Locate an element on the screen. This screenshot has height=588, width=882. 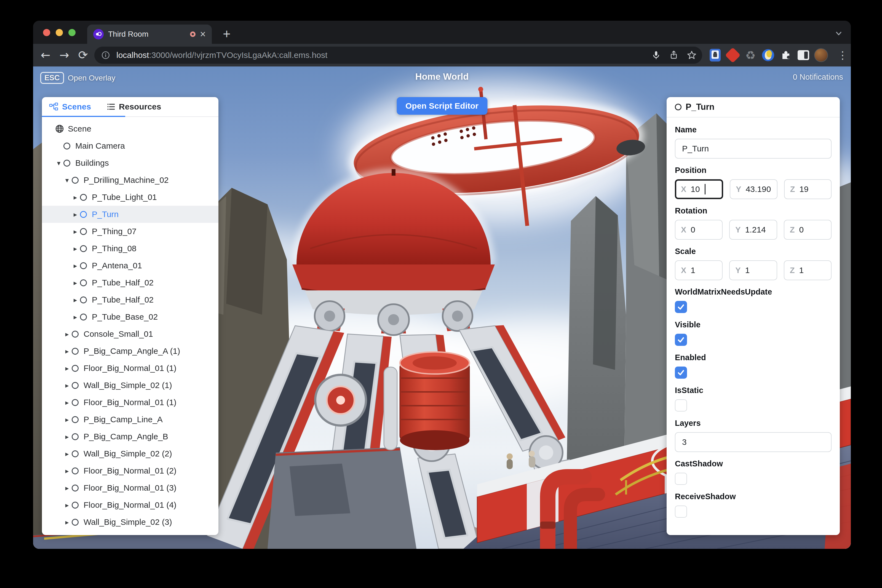
side-panel-icon is located at coordinates (803, 55).